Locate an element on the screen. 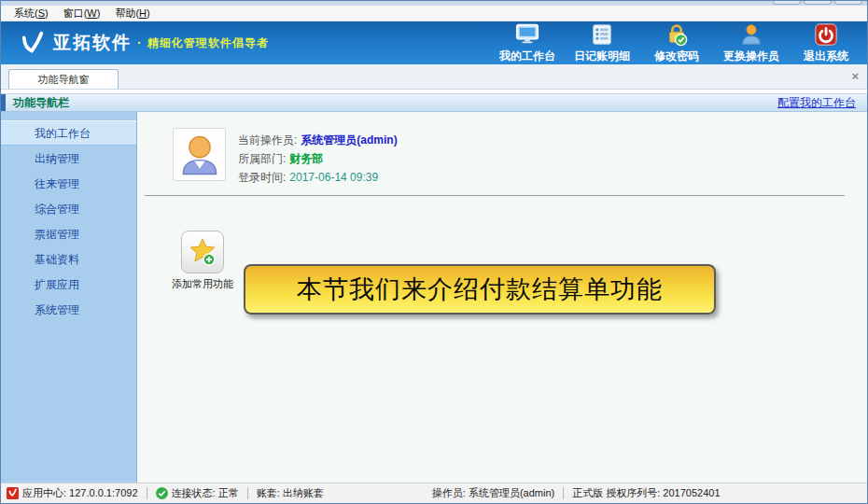 The height and width of the screenshot is (504, 868). journal-icon is located at coordinates (602, 34).